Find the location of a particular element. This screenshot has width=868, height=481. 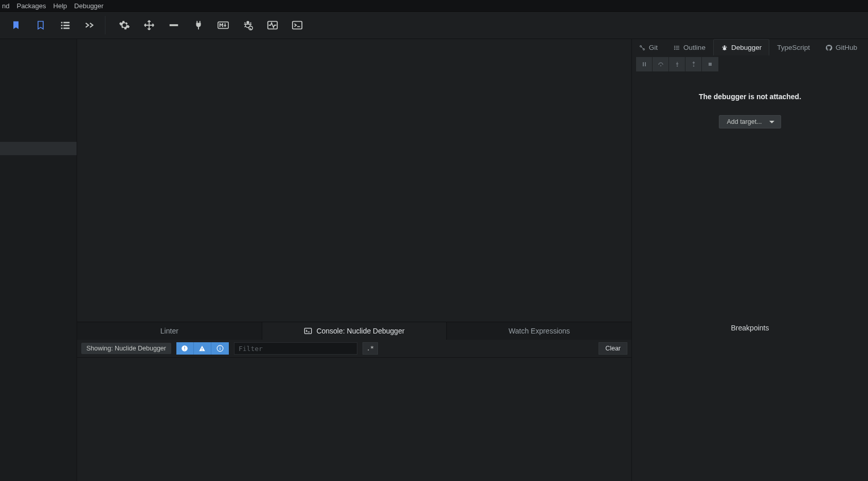

debugger-status-message: The debugger is not attached. is located at coordinates (750, 97).